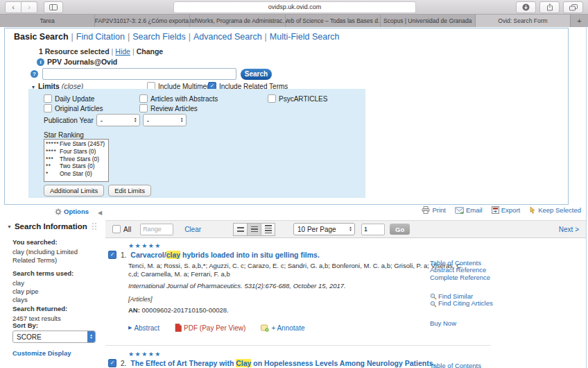 The image size is (588, 368). What do you see at coordinates (434, 210) in the screenshot?
I see `print-link: Print` at bounding box center [434, 210].